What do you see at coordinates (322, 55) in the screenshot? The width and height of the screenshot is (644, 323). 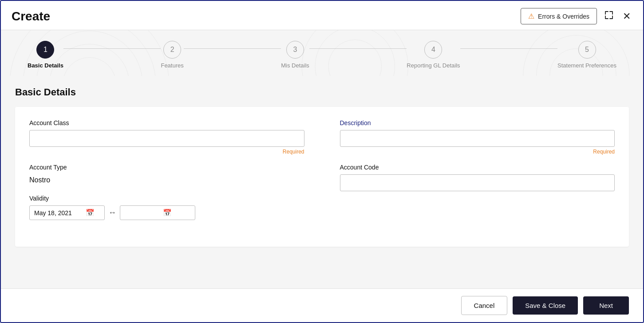 I see `stepper-row: 1 Basic Details 2 Features 3 Mis Details…` at bounding box center [322, 55].